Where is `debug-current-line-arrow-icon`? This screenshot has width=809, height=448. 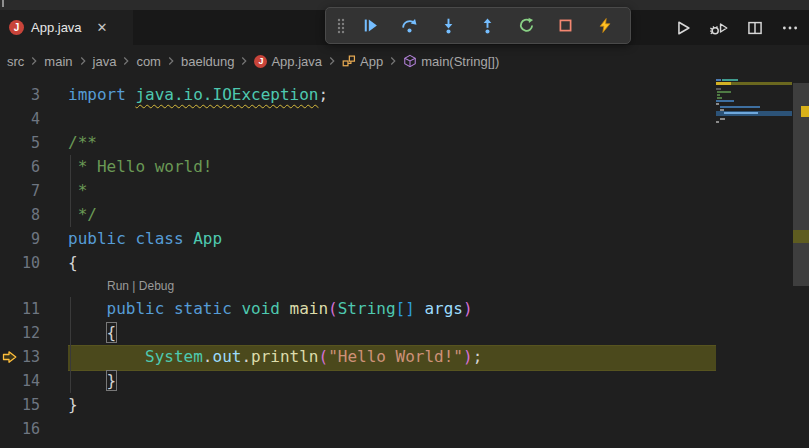 debug-current-line-arrow-icon is located at coordinates (10, 357).